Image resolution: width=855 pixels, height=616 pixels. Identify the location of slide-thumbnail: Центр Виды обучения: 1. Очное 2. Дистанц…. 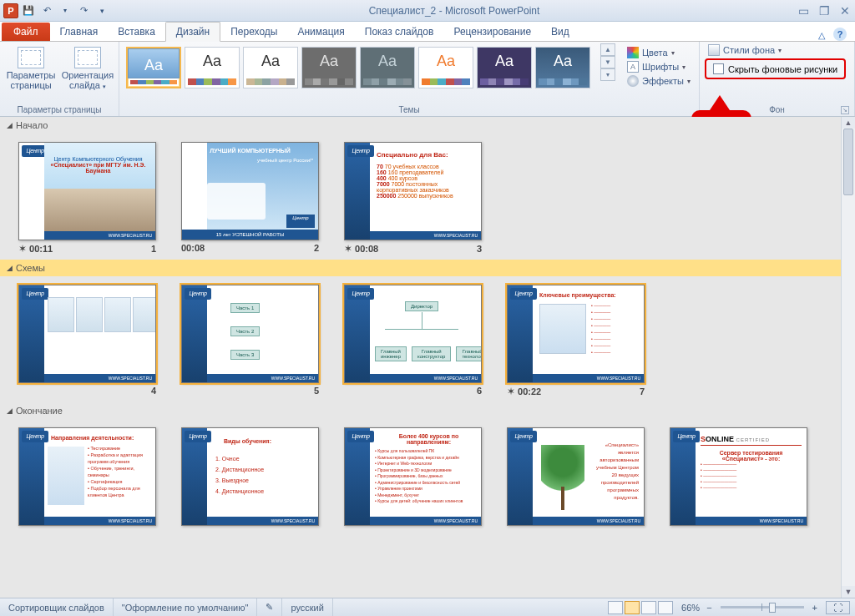
(250, 477).